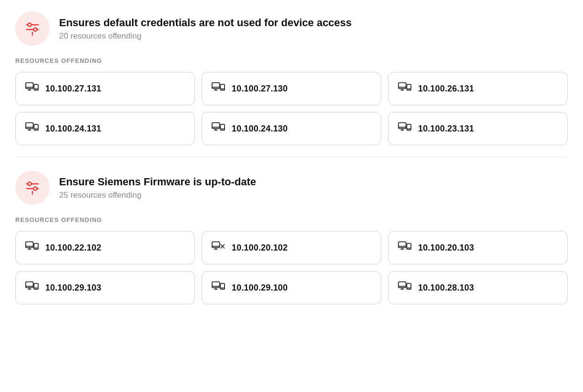  What do you see at coordinates (478, 89) in the screenshot?
I see `resource-card: 10.100.26.131` at bounding box center [478, 89].